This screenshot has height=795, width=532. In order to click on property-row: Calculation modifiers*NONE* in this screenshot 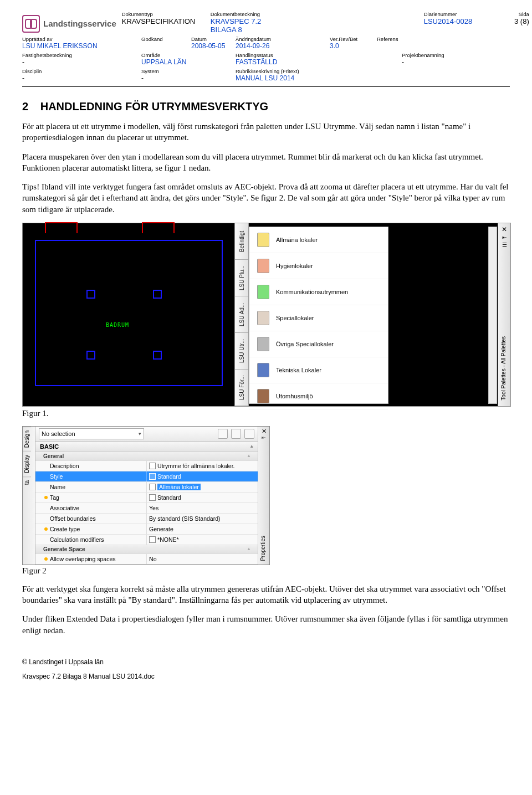, I will do `click(146, 540)`.